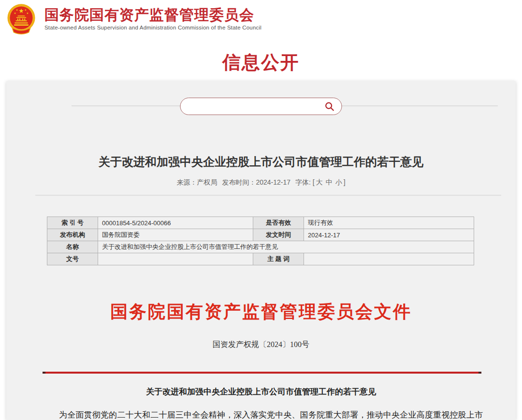 This screenshot has width=522, height=420. What do you see at coordinates (389, 259) in the screenshot?
I see `subject-word-value` at bounding box center [389, 259].